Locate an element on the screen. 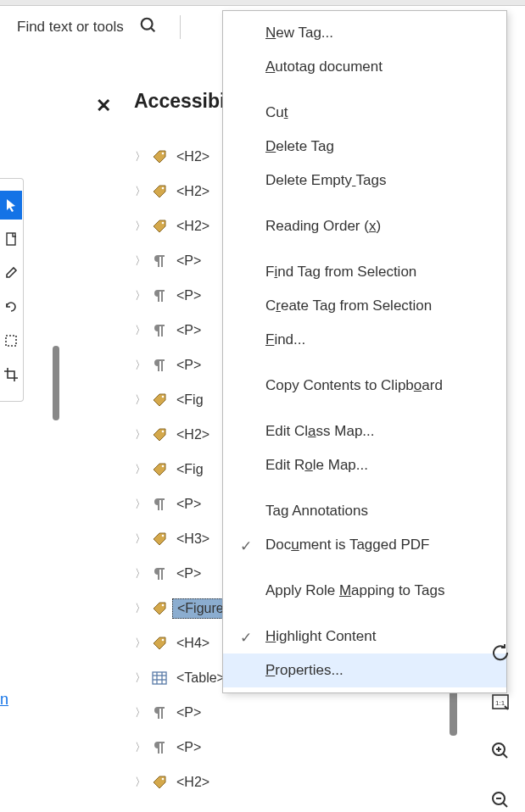 The width and height of the screenshot is (525, 812). scrollbar is located at coordinates (56, 383).